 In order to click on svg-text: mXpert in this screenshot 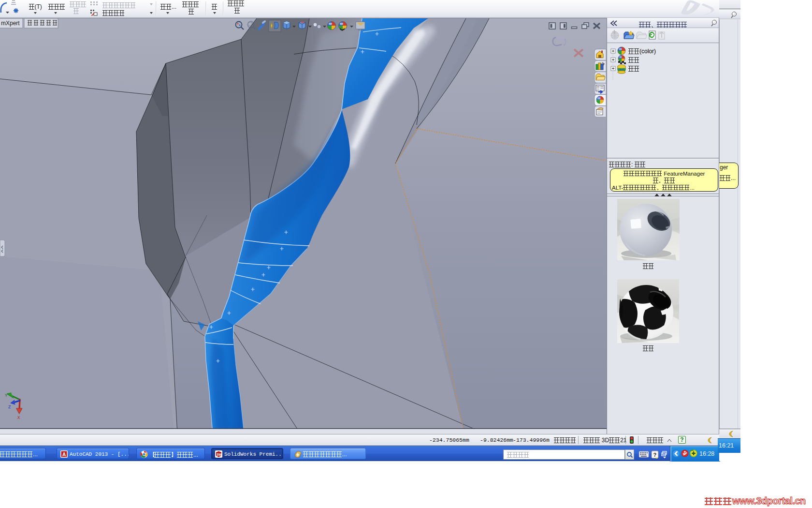, I will do `click(11, 23)`.